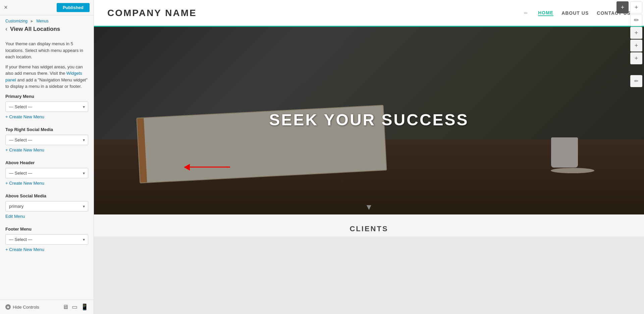 The image size is (644, 314). I want to click on sidebar-add-3: +, so click(636, 33).